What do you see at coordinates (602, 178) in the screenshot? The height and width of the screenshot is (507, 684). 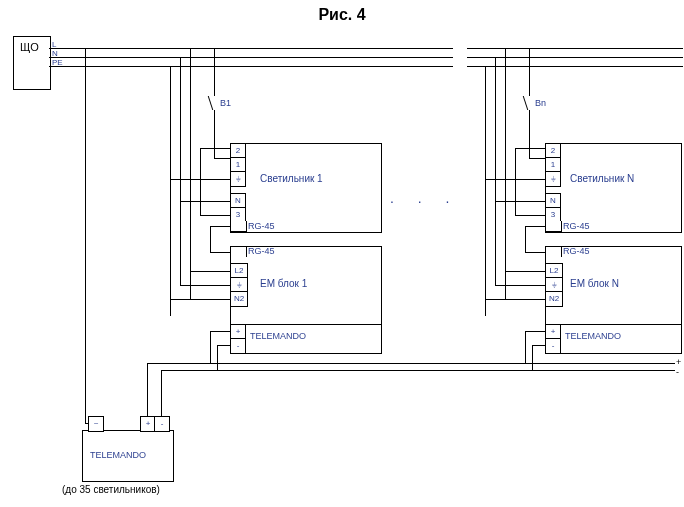 I see `lamp-label: Светильник N` at bounding box center [602, 178].